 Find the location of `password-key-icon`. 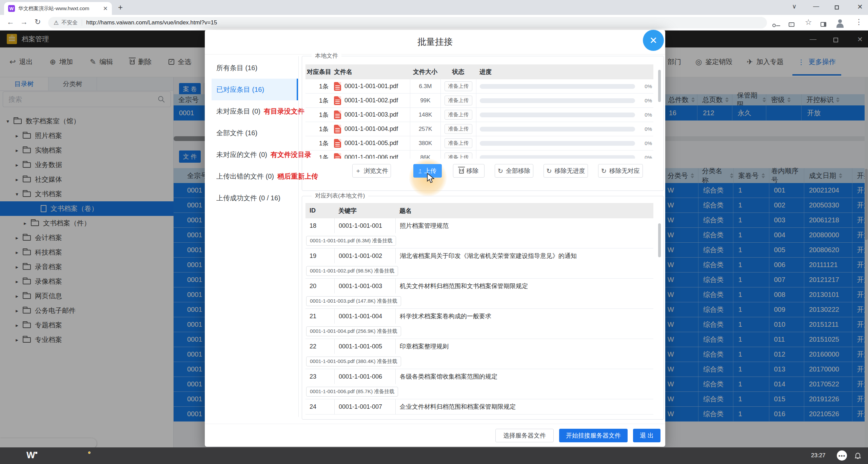

password-key-icon is located at coordinates (774, 25).